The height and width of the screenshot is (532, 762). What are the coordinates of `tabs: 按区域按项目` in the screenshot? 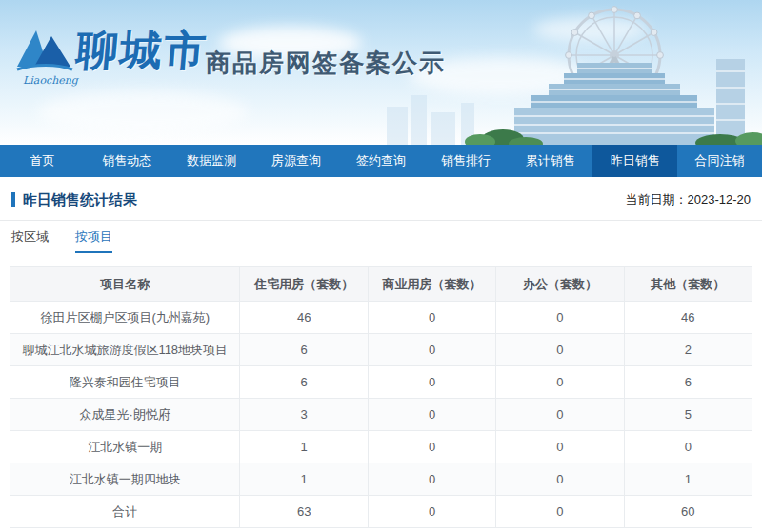 It's located at (381, 238).